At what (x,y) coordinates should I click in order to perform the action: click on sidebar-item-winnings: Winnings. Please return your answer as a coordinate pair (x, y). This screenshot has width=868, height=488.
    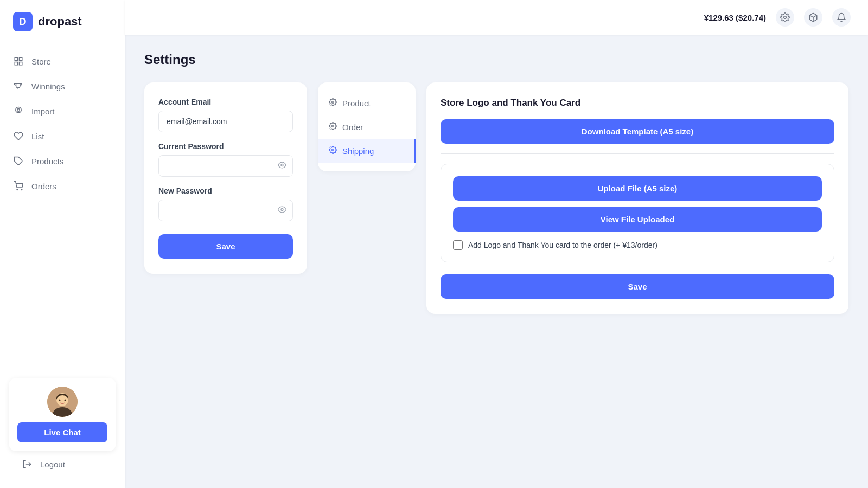
    Looking at the image, I should click on (62, 86).